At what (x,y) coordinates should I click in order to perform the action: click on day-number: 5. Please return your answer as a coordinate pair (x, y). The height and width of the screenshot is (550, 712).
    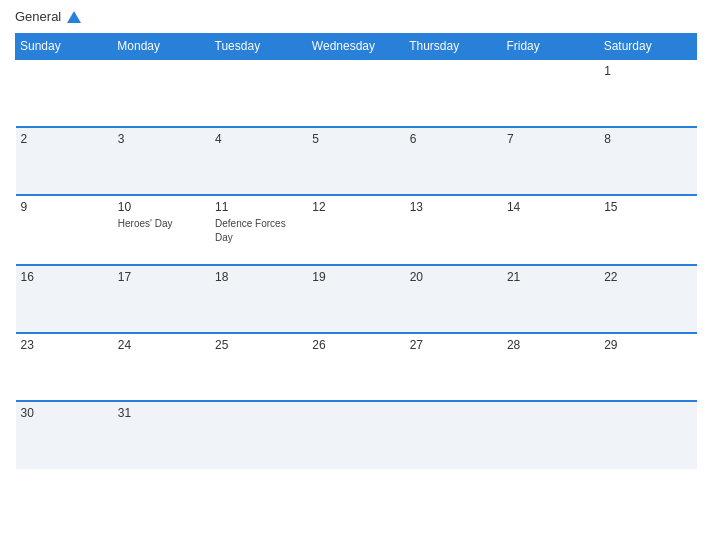
    Looking at the image, I should click on (356, 139).